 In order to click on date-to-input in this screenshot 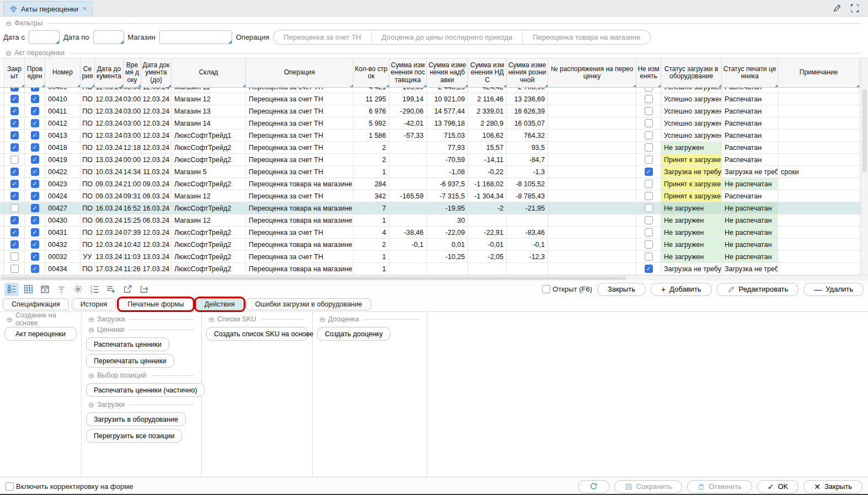, I will do `click(109, 37)`.